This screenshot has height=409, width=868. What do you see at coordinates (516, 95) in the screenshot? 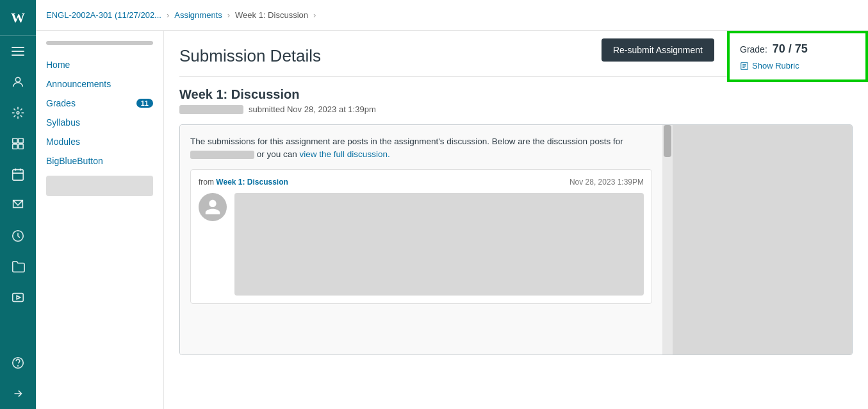
I see `assignment-name: Week 1: Discussion` at bounding box center [516, 95].